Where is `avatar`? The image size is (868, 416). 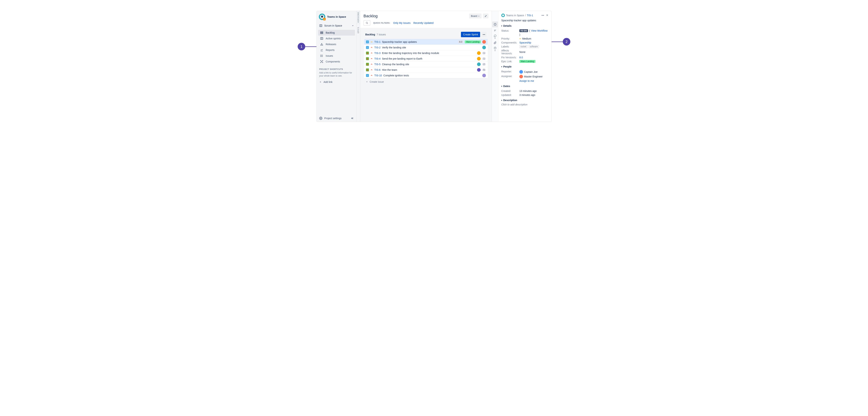 avatar is located at coordinates (521, 72).